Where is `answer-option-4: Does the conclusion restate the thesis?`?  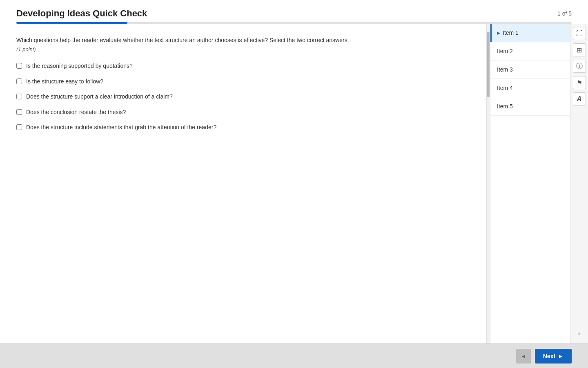 answer-option-4: Does the conclusion restate the thesis? is located at coordinates (243, 112).